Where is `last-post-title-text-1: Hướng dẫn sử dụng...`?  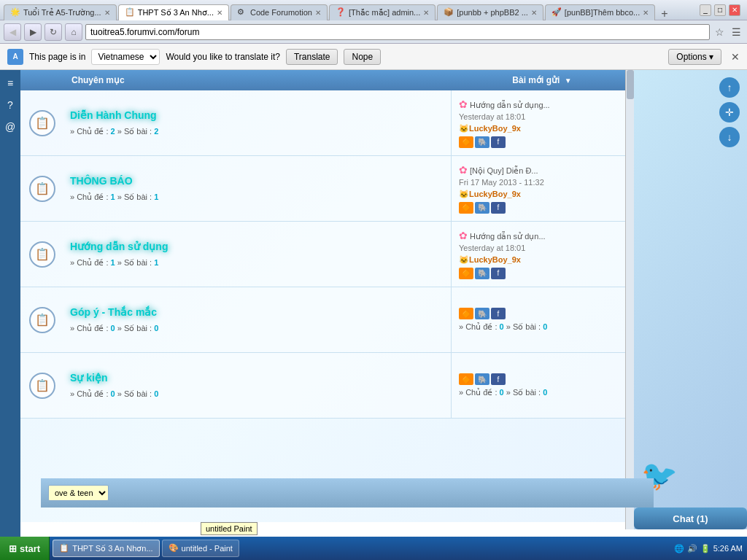 last-post-title-text-1: Hướng dẫn sử dụng... is located at coordinates (510, 105).